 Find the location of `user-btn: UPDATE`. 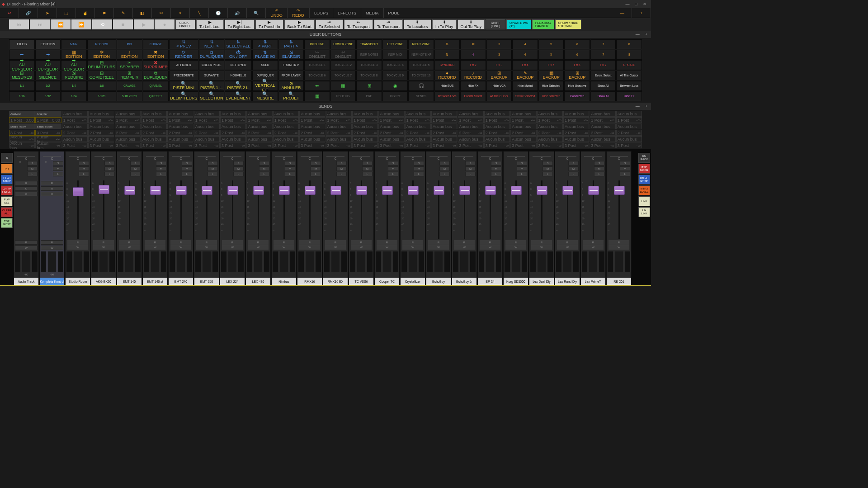

user-btn: UPDATE is located at coordinates (629, 65).